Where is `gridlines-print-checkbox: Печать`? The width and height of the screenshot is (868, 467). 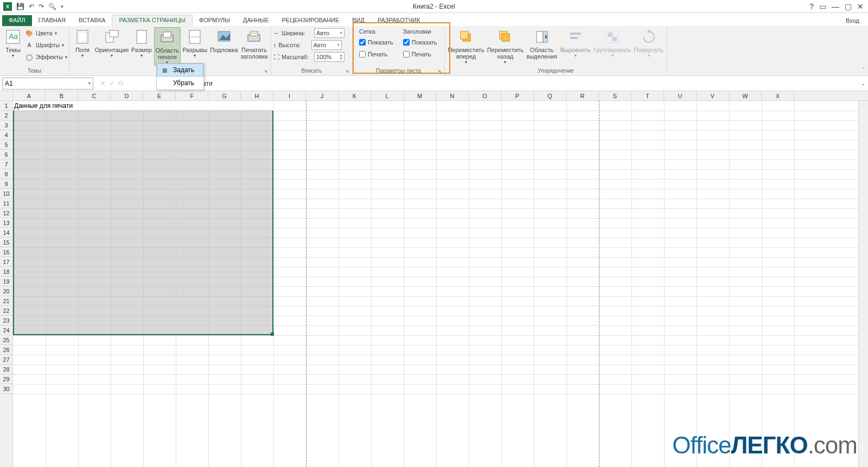 gridlines-print-checkbox: Печать is located at coordinates (376, 54).